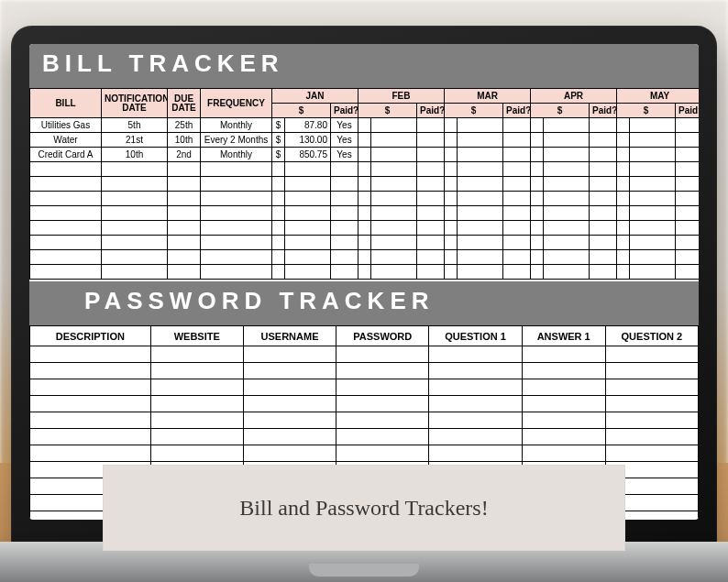  Describe the element at coordinates (66, 155) in the screenshot. I see `cell-bill: Credit Card A` at that location.